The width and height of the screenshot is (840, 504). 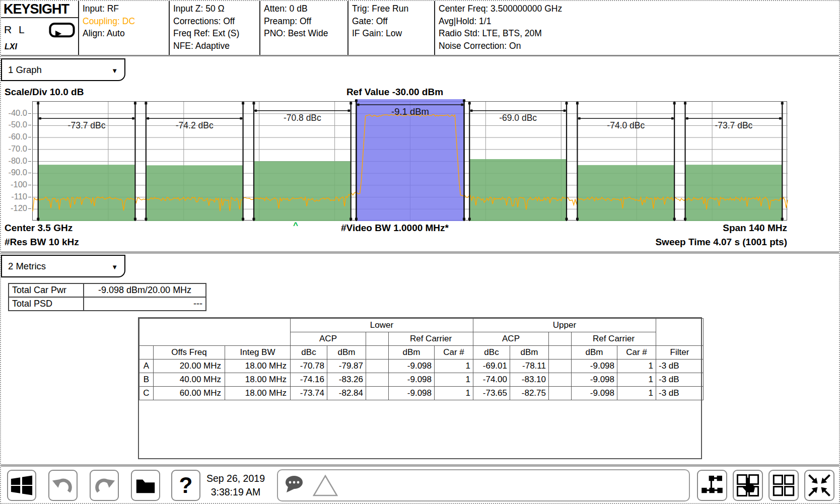 I want to click on windows-logo-icon, so click(x=22, y=485).